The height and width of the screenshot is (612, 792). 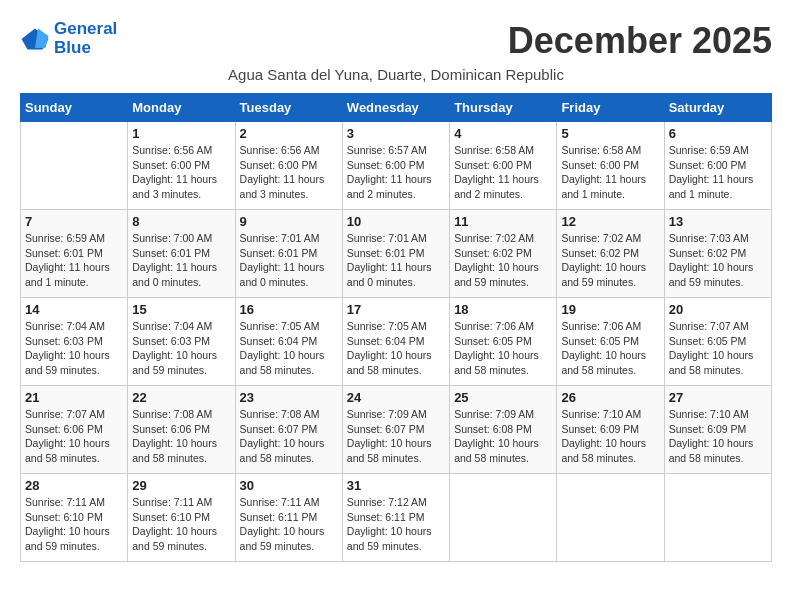 What do you see at coordinates (74, 108) in the screenshot?
I see `weekday-header: Sunday` at bounding box center [74, 108].